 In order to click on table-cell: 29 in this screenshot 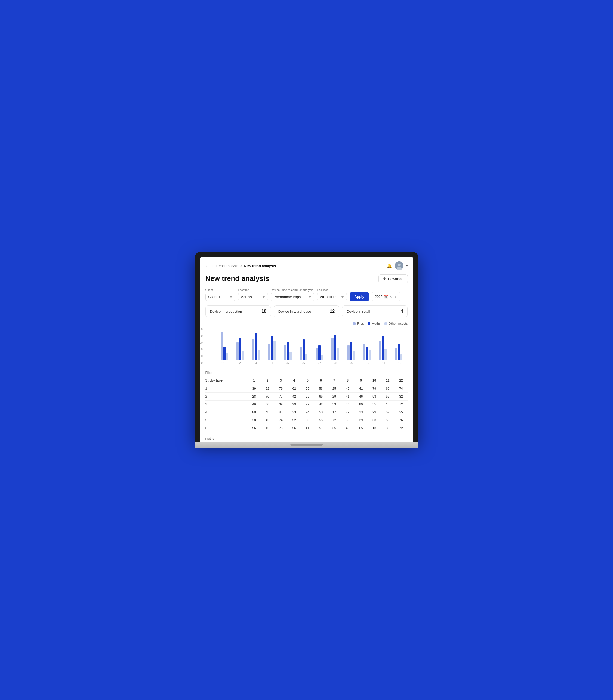, I will do `click(294, 404)`.